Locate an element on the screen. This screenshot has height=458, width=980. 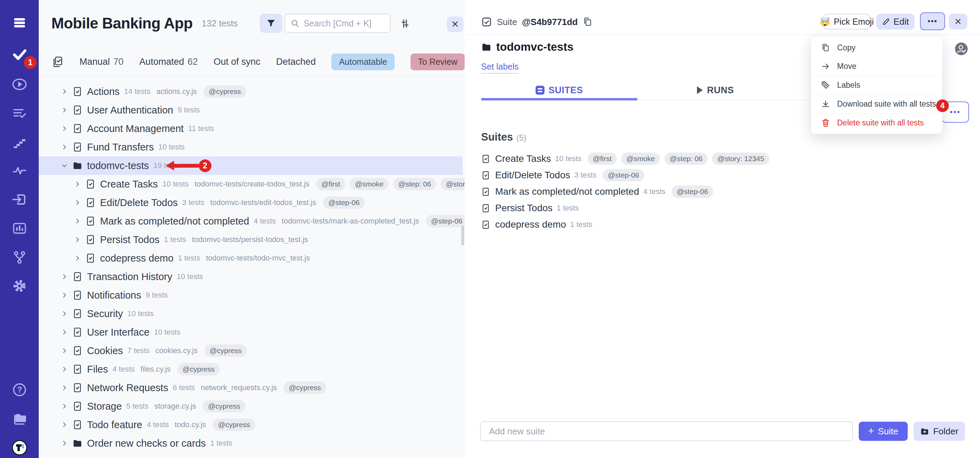
checklist-filter-icon is located at coordinates (58, 62).